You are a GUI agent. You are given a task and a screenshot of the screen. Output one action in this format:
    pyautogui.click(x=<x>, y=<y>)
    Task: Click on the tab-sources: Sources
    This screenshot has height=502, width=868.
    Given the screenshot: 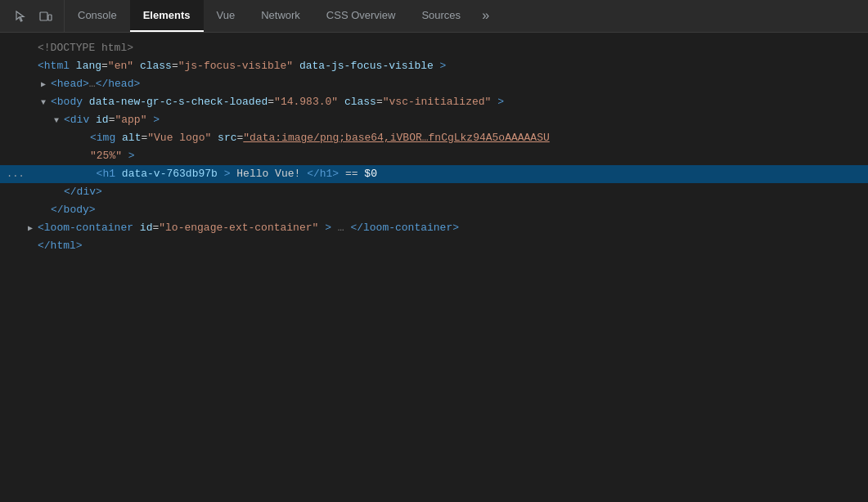 What is the action you would take?
    pyautogui.click(x=441, y=16)
    